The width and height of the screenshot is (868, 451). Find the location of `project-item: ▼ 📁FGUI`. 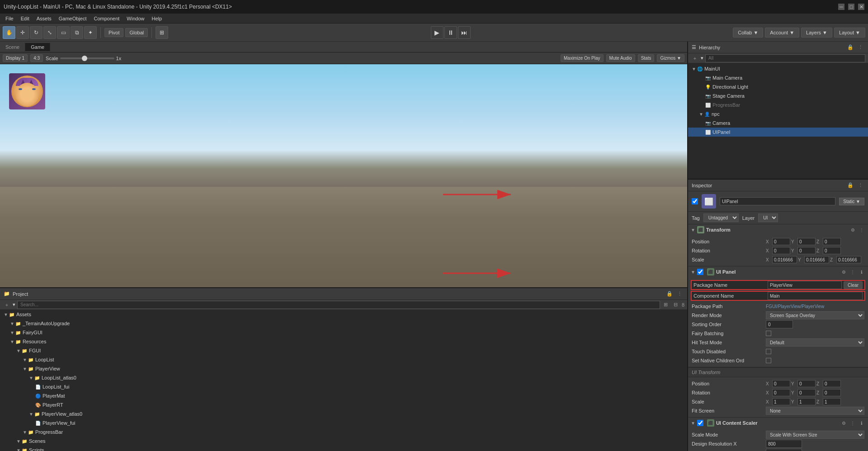

project-item: ▼ 📁FGUI is located at coordinates (344, 351).